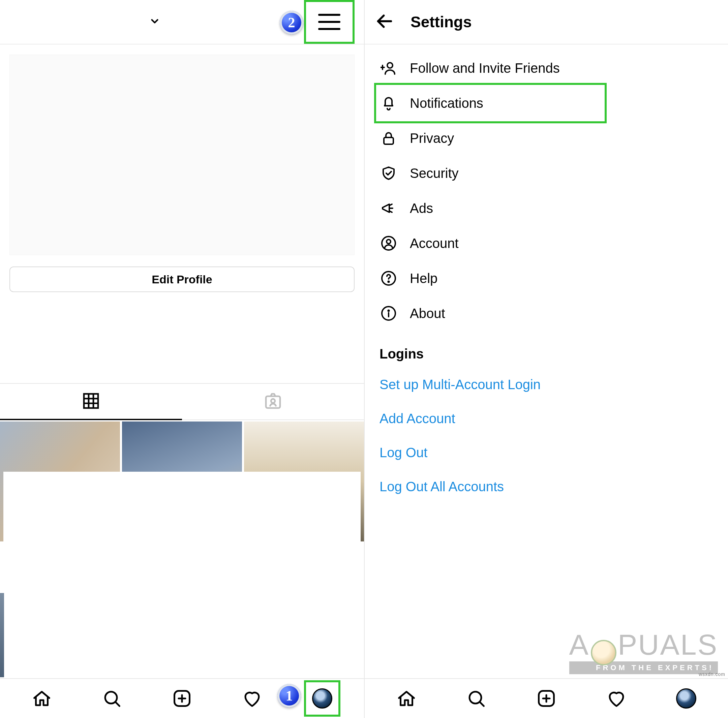 This screenshot has width=728, height=718. What do you see at coordinates (546, 173) in the screenshot?
I see `settings-item-security: Security` at bounding box center [546, 173].